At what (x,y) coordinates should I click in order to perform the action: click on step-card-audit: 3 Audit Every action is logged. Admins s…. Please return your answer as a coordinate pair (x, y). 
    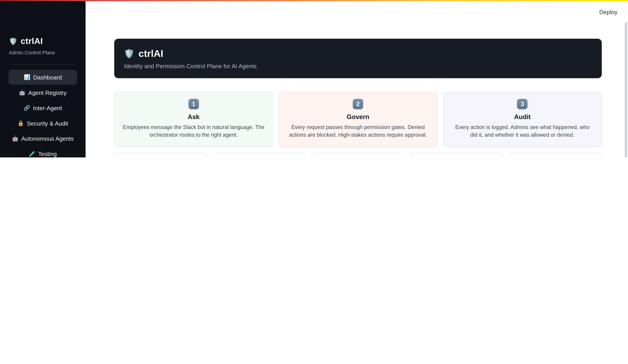
    Looking at the image, I should click on (522, 120).